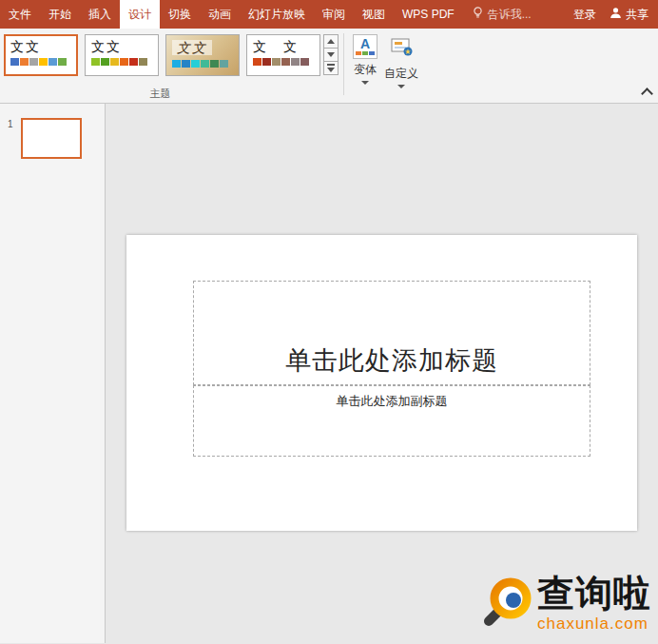 The height and width of the screenshot is (644, 658). What do you see at coordinates (647, 92) in the screenshot?
I see `collapse-ribbon-icon` at bounding box center [647, 92].